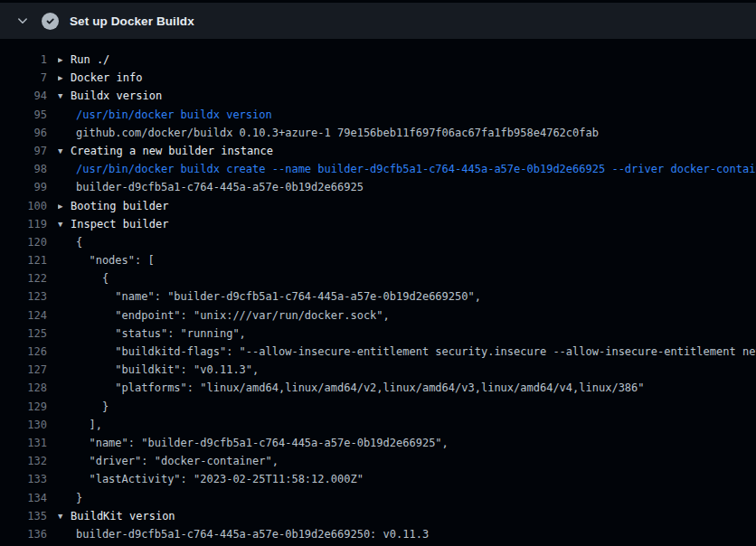 Image resolution: width=756 pixels, height=546 pixels. What do you see at coordinates (416, 260) in the screenshot?
I see `log-line-content: "nodes": [` at bounding box center [416, 260].